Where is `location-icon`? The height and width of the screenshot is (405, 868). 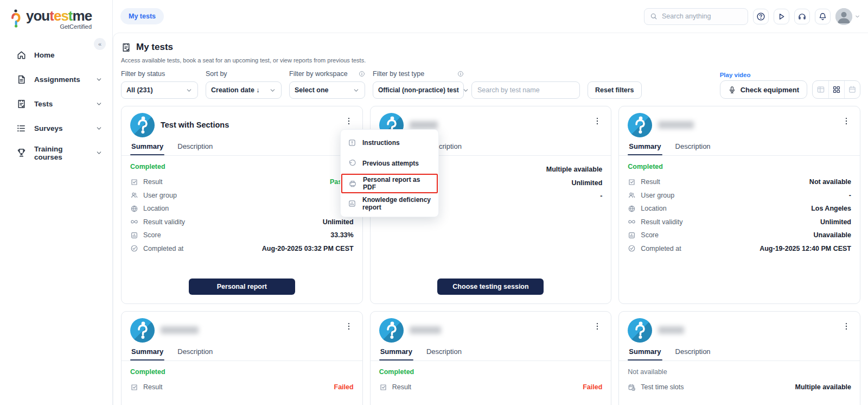
location-icon is located at coordinates (135, 208).